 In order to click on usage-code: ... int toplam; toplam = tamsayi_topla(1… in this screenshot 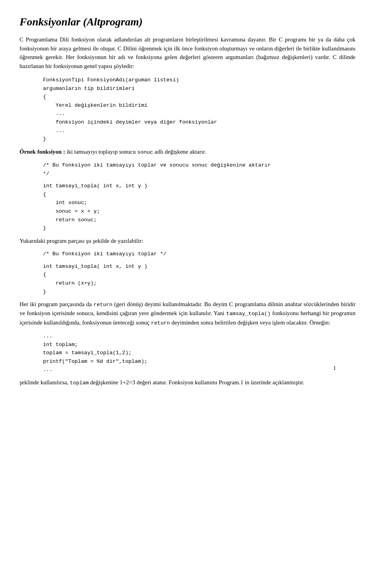, I will do `click(199, 353)`.